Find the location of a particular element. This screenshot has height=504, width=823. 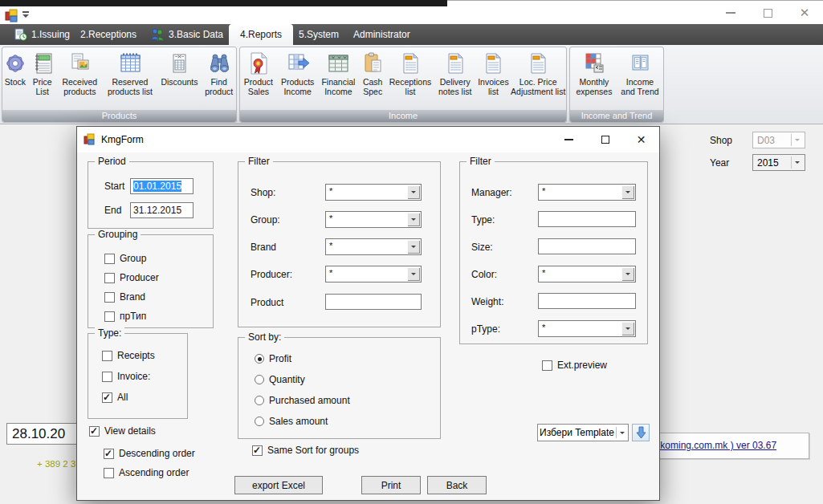

ribbon-item-find-product: Find product is located at coordinates (218, 82).